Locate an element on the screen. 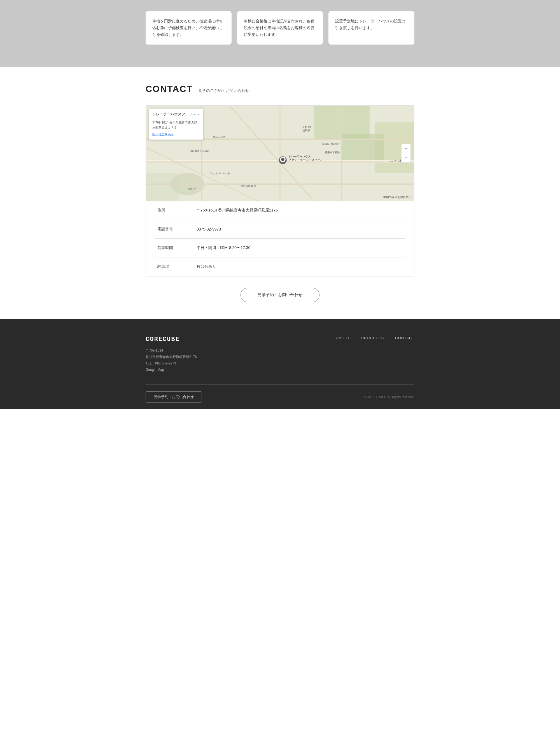  svg-text: 大野原町 is located at coordinates (307, 127).